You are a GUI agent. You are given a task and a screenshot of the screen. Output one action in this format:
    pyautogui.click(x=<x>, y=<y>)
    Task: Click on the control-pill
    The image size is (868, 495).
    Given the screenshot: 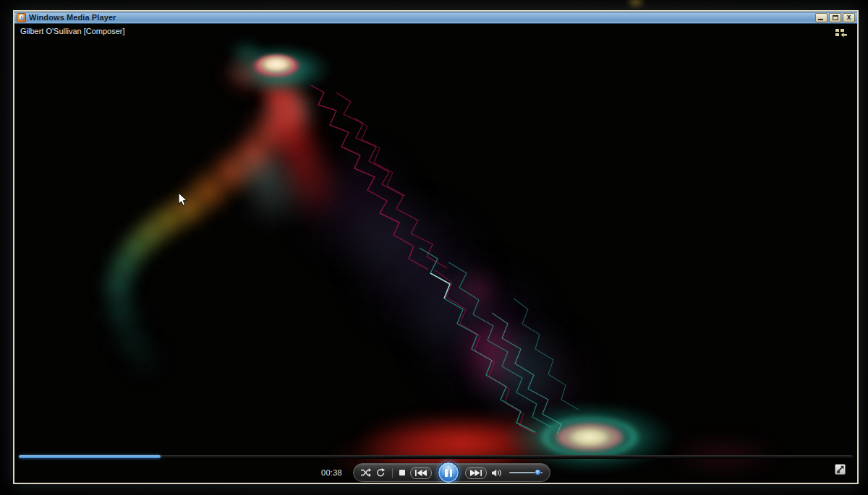 What is the action you would take?
    pyautogui.click(x=451, y=473)
    